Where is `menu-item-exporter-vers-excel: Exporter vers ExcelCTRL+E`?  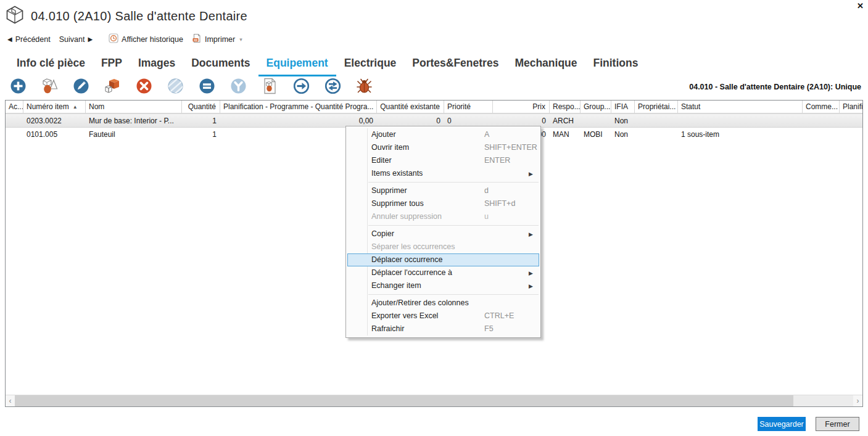 menu-item-exporter-vers-excel: Exporter vers ExcelCTRL+E is located at coordinates (443, 316).